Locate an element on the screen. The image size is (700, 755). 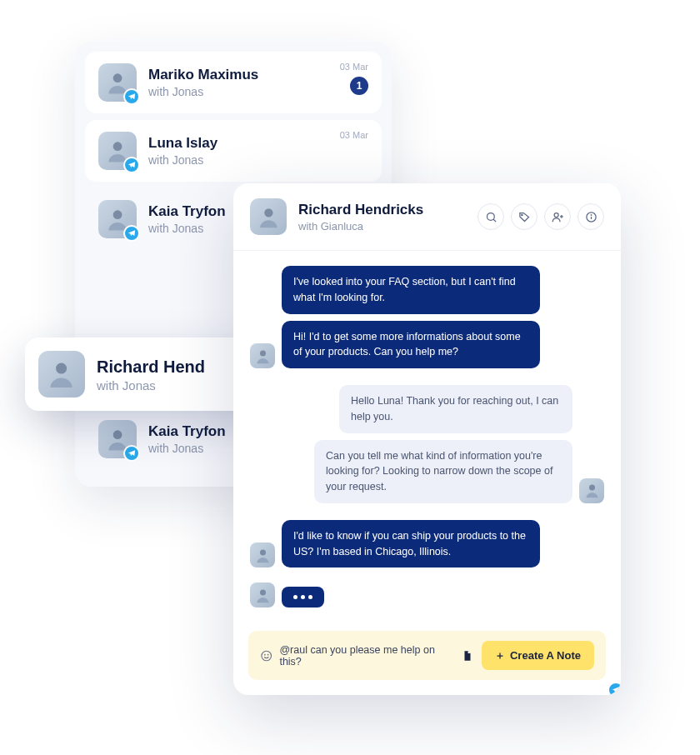
composer-text: @raul can you please me help on this? is located at coordinates (367, 656).